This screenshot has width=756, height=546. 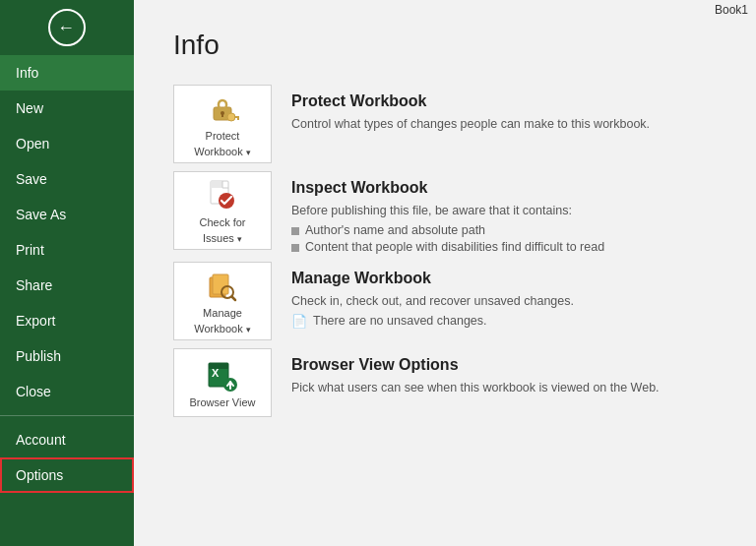 What do you see at coordinates (504, 188) in the screenshot?
I see `inspect-workbook-title: Inspect Workbook` at bounding box center [504, 188].